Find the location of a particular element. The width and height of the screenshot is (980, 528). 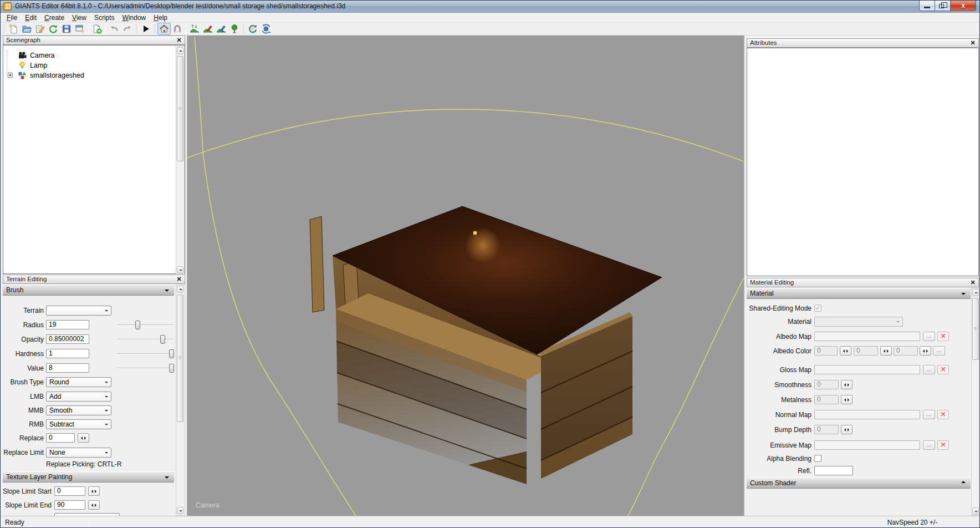

toolbar-new-button is located at coordinates (13, 29).